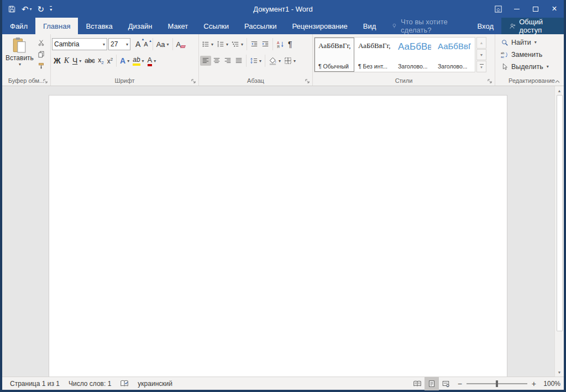 This screenshot has width=566, height=392. I want to click on font-dialog-launcher, so click(193, 82).